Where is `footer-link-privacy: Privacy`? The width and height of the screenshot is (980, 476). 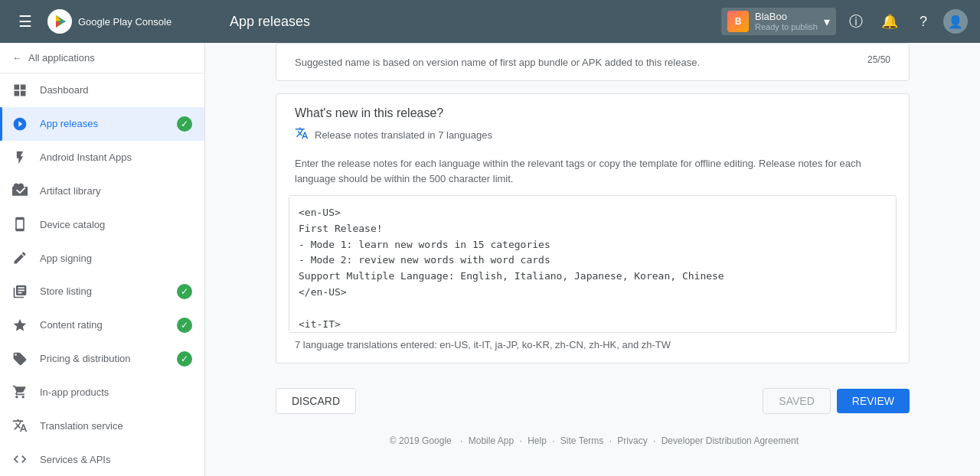 footer-link-privacy: Privacy is located at coordinates (632, 441).